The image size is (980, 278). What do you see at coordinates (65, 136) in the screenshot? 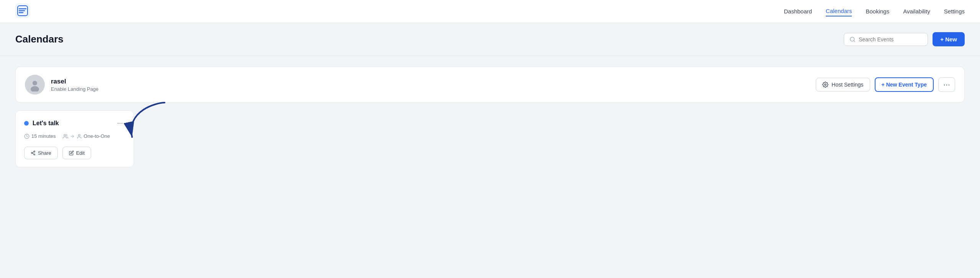
I see `users-icon` at bounding box center [65, 136].